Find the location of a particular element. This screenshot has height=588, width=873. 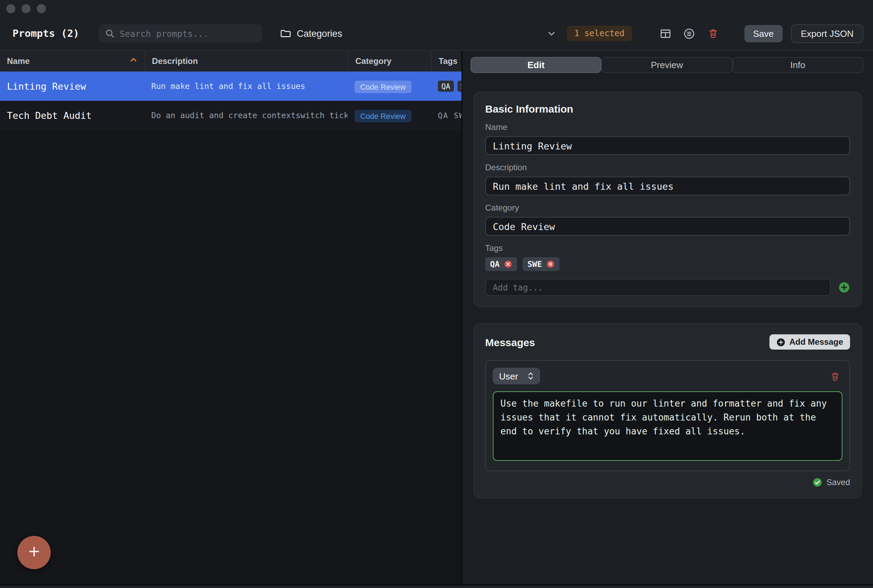

description-field is located at coordinates (668, 186).